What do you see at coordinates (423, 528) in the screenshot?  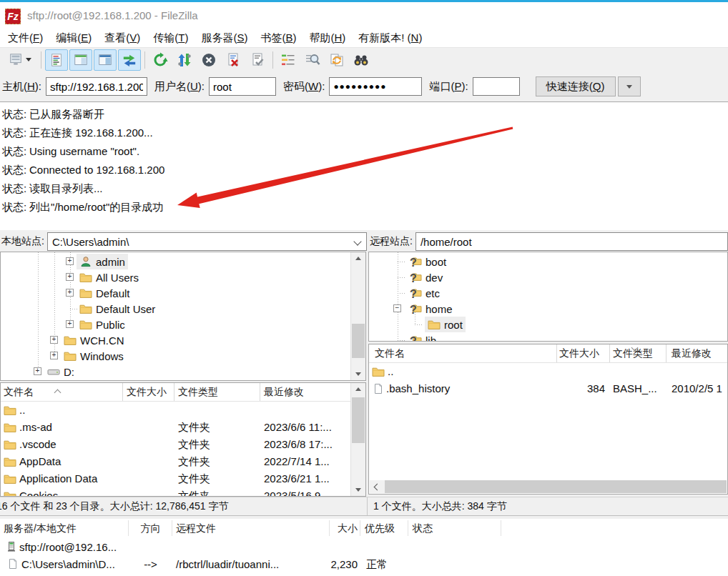 I see `column-header-status: 状态` at bounding box center [423, 528].